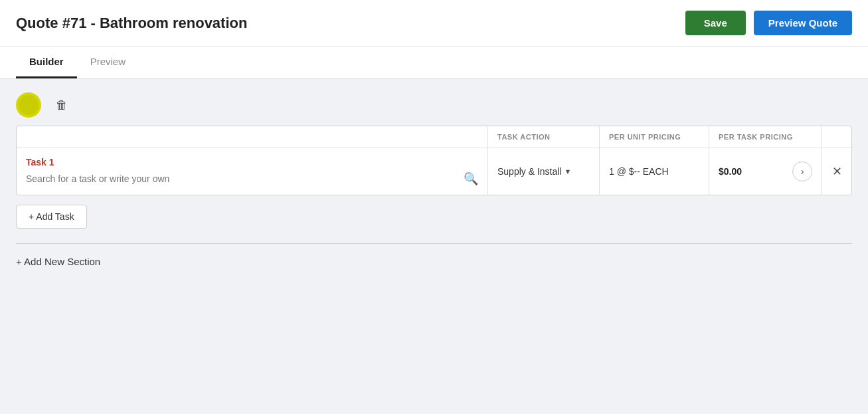  I want to click on per-task-value: $0.00, so click(731, 171).